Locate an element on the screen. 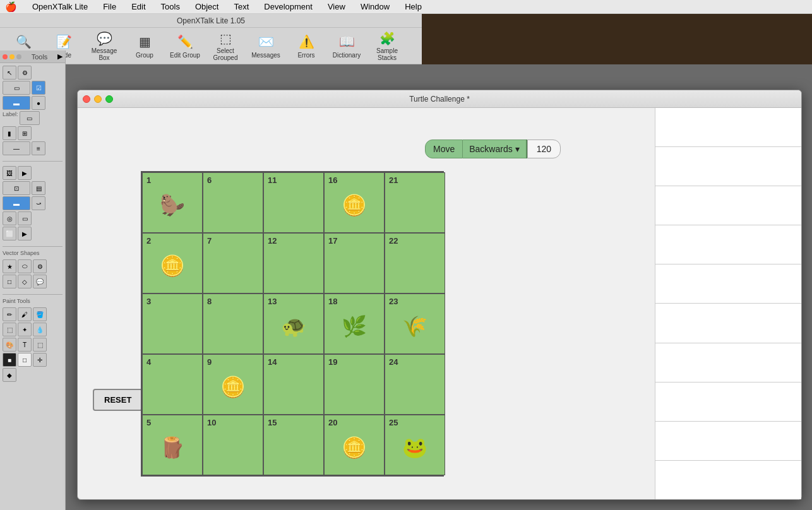 The image size is (812, 510). grid-cell-17: 17 is located at coordinates (354, 263).